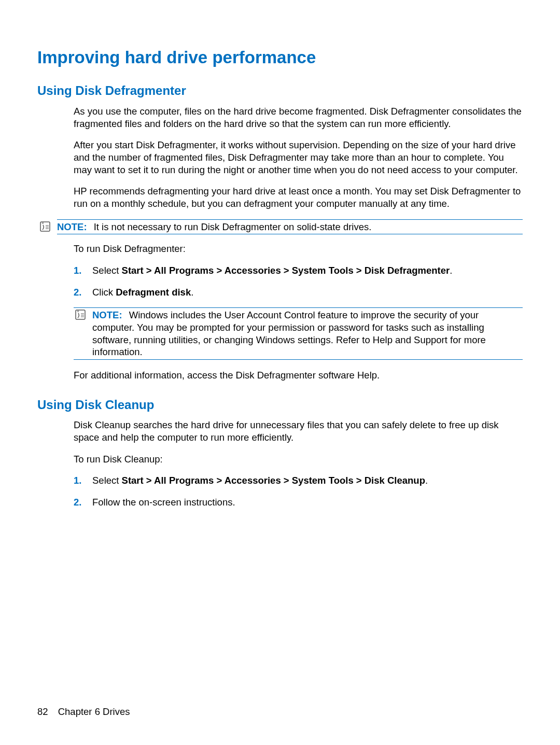 This screenshot has height=745, width=560. I want to click on paragraph: Disk Cleanup searches the hard drive for…, so click(298, 431).